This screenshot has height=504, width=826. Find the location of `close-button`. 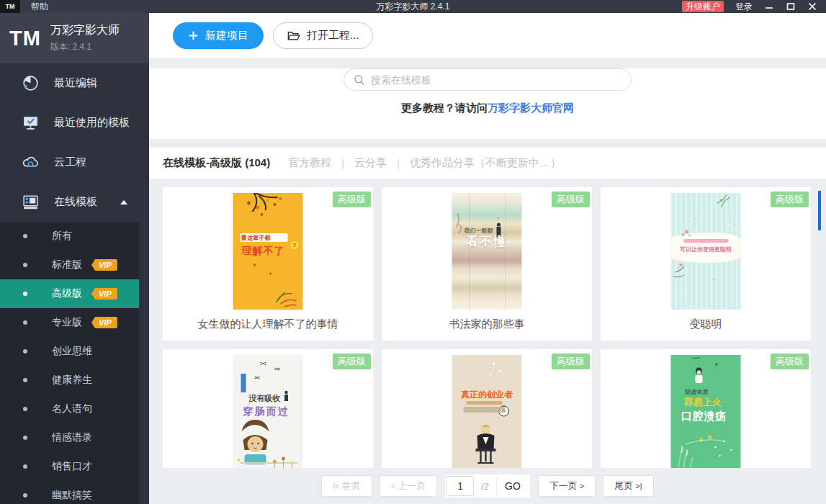

close-button is located at coordinates (812, 6).